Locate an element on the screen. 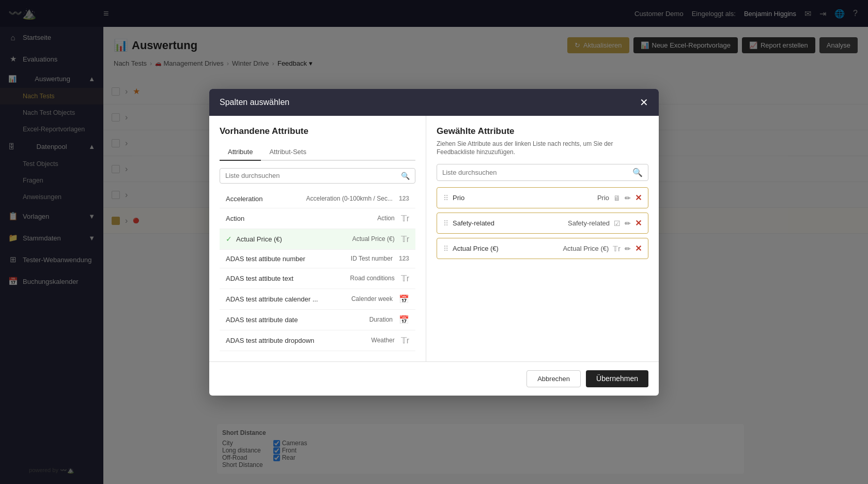 The width and height of the screenshot is (868, 484). modal-close-button: ✕ is located at coordinates (644, 102).